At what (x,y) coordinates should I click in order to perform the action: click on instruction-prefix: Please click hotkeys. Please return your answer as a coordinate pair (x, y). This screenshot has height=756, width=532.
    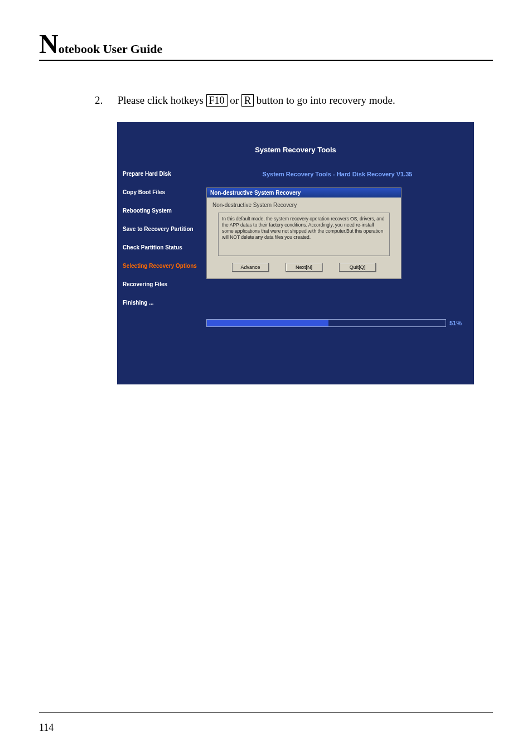
    Looking at the image, I should click on (162, 100).